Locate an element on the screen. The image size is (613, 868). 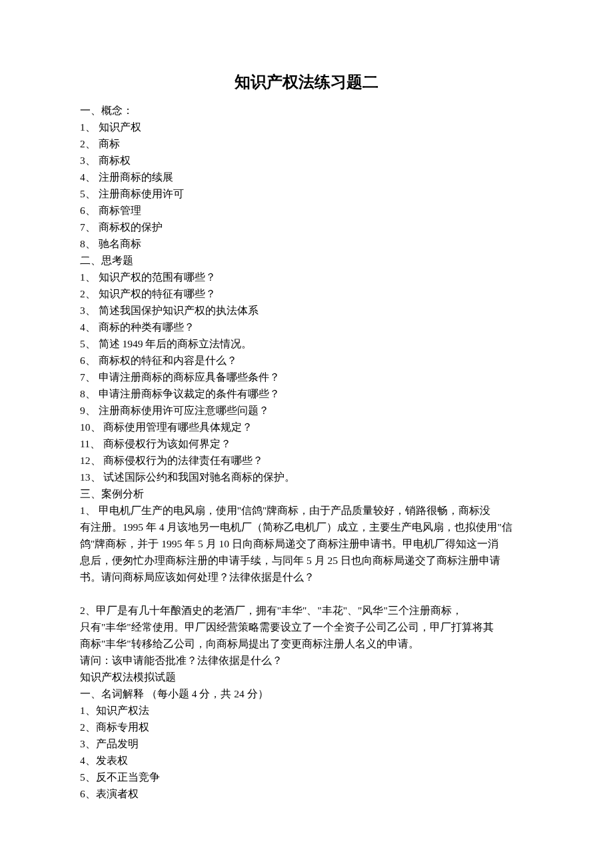
section-heading: 一、名词解释 （每小题 4 分，共 24 分） is located at coordinates (306, 693).